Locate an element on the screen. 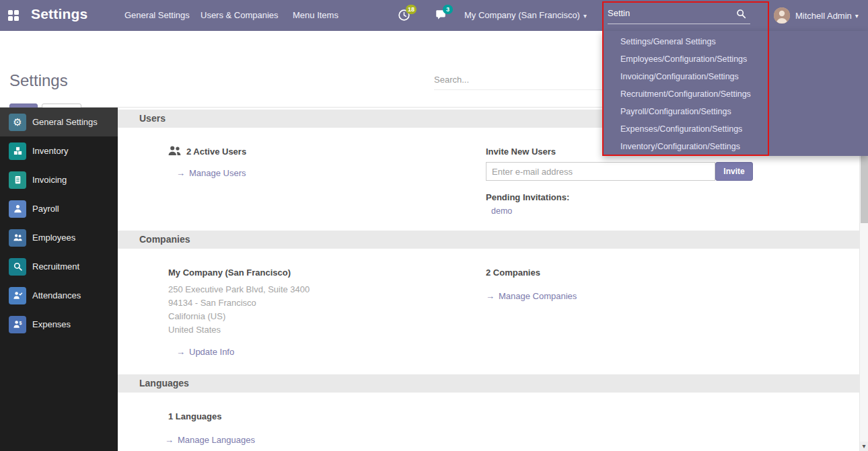 This screenshot has width=868, height=451. section-header-languages: Languages is located at coordinates (489, 383).